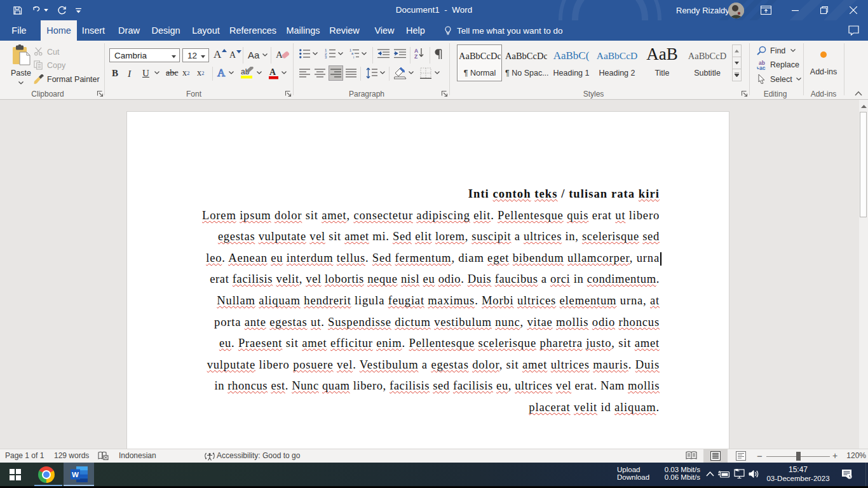  I want to click on svg-text: Z, so click(416, 56).